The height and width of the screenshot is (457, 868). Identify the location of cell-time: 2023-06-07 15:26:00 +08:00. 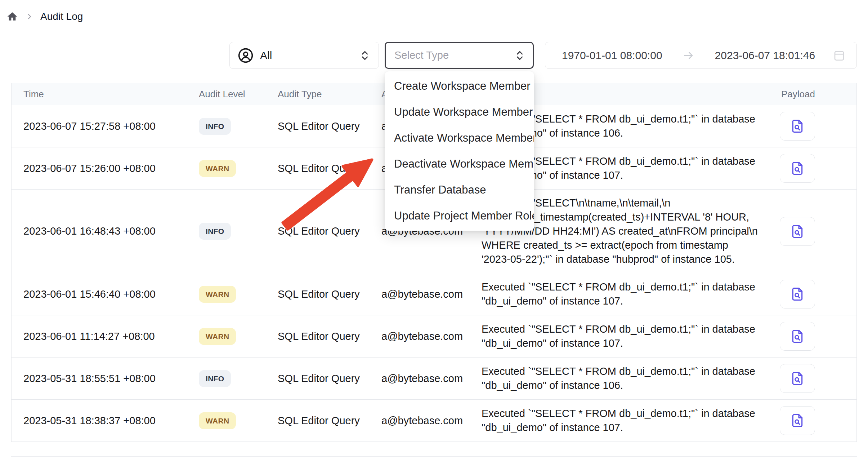
(105, 169).